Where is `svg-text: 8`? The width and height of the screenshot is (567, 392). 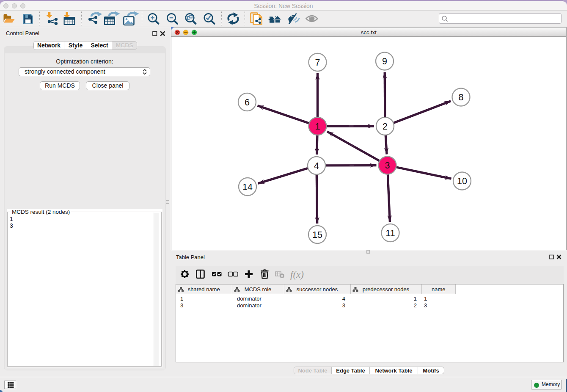
svg-text: 8 is located at coordinates (461, 97).